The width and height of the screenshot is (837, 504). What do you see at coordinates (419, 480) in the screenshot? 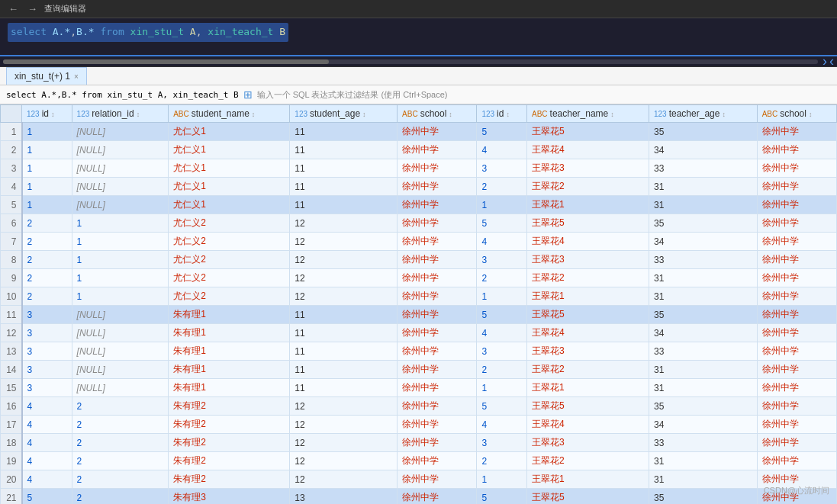
I see `table-row: 20 4 2 朱有理2 12 徐州中学 1 王翠花1 31 徐州中学` at bounding box center [419, 480].